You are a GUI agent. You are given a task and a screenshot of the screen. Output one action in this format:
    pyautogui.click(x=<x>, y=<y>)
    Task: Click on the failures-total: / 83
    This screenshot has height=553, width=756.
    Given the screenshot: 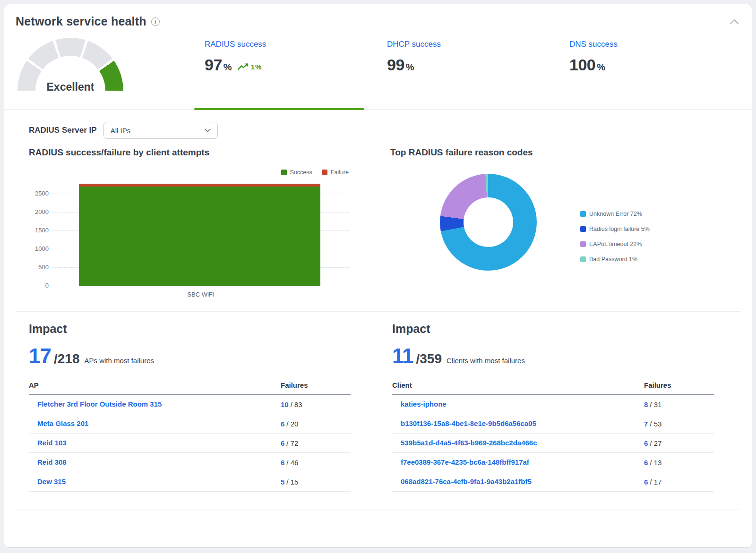 What is the action you would take?
    pyautogui.click(x=297, y=404)
    